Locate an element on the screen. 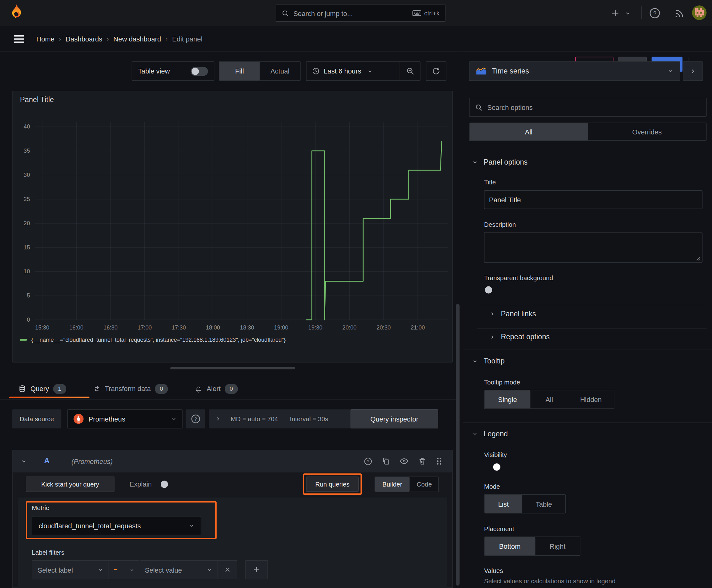  user-avatar is located at coordinates (699, 13).